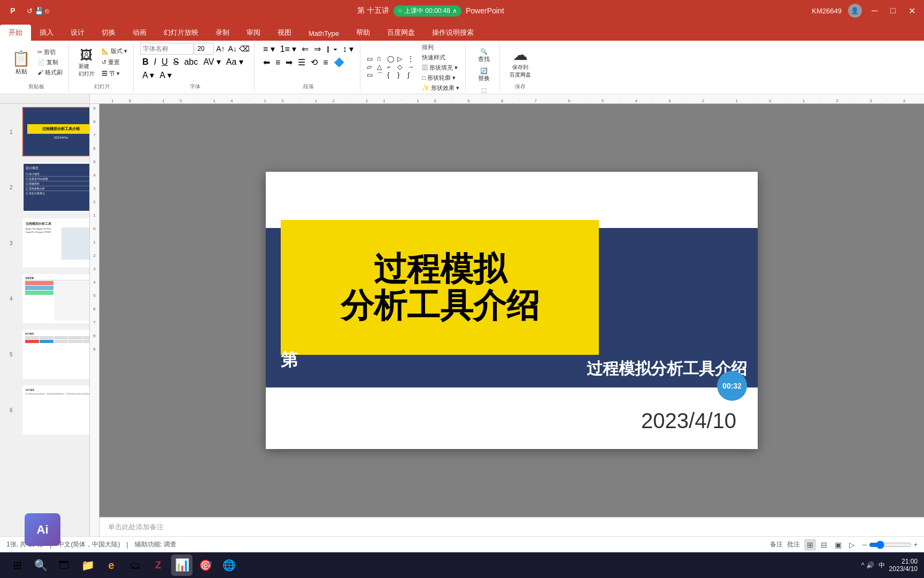 This screenshot has height=578, width=924. I want to click on shape-btn-2: ⎍, so click(382, 59).